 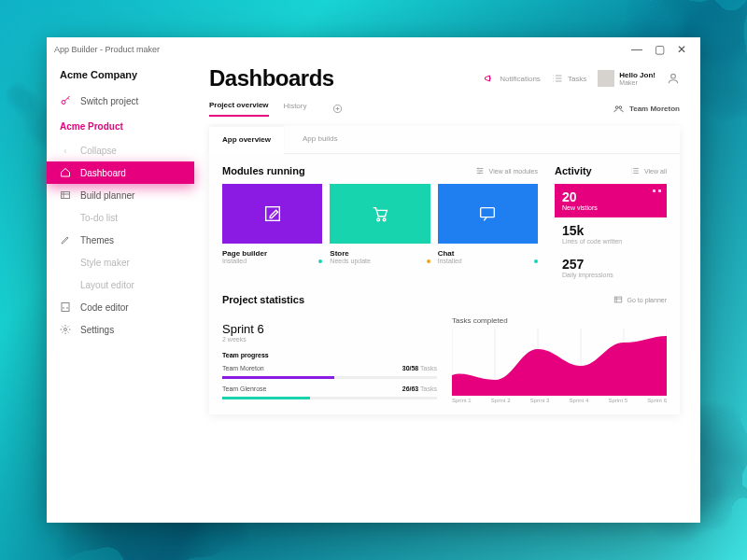 What do you see at coordinates (99, 151) in the screenshot?
I see `sidebar-item-label: Collapse` at bounding box center [99, 151].